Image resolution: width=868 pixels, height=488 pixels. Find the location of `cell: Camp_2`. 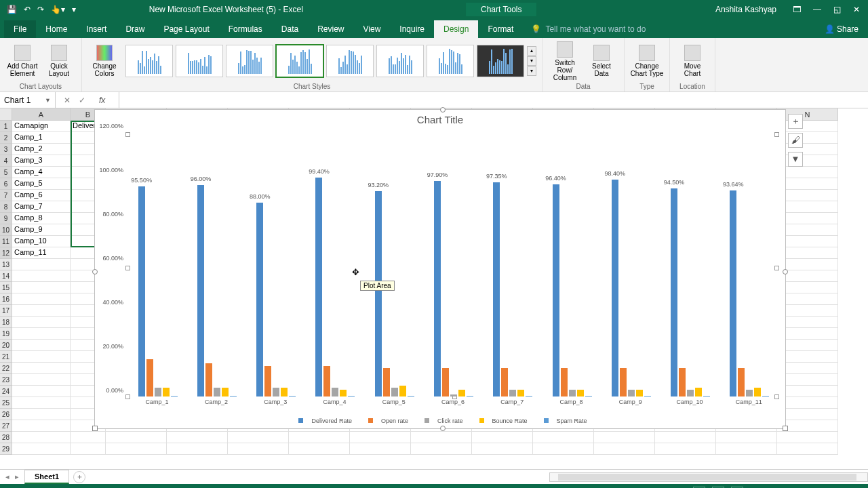

cell: Camp_2 is located at coordinates (41, 149).